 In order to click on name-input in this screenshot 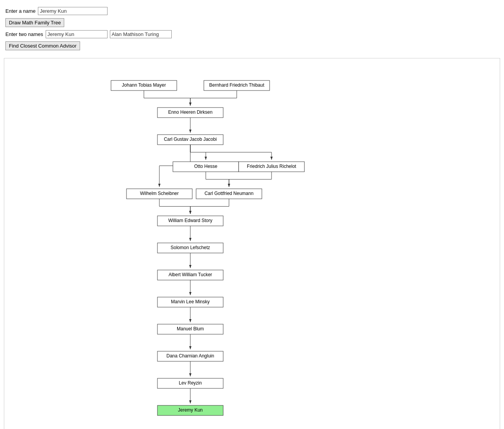, I will do `click(73, 11)`.